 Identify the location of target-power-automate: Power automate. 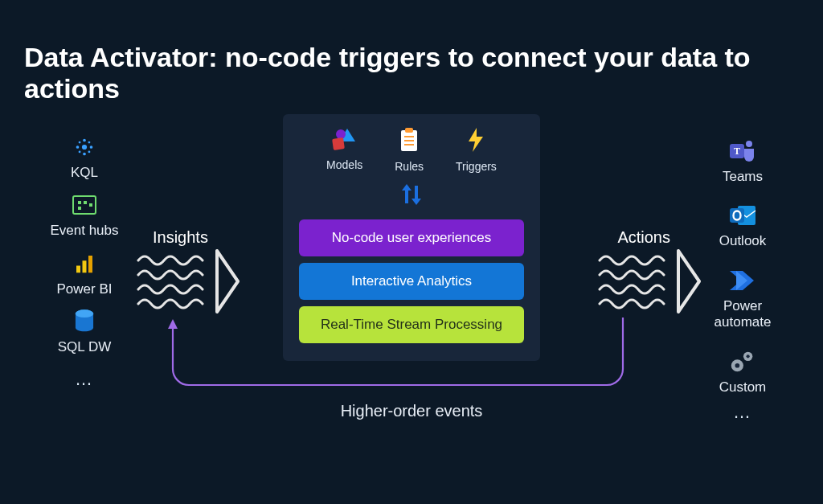
(743, 299).